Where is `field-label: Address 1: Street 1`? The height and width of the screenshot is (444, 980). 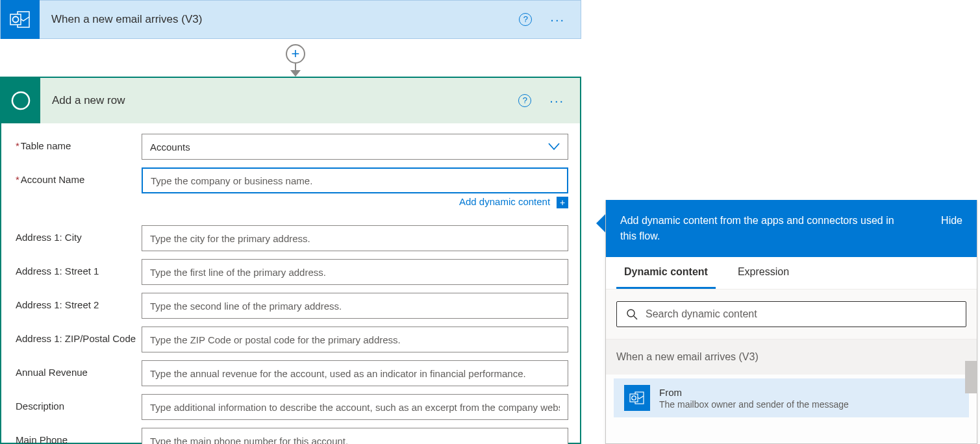 field-label: Address 1: Street 1 is located at coordinates (79, 267).